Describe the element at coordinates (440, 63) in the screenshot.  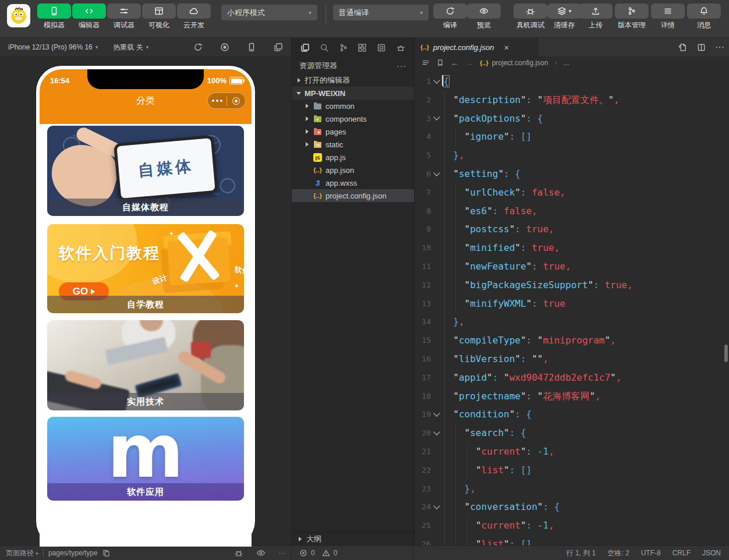
I see `bookmark-icon` at that location.